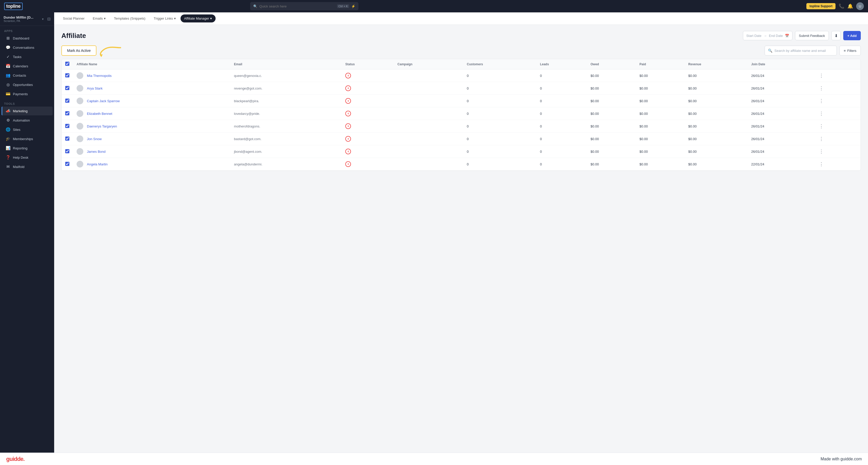 Image resolution: width=868 pixels, height=465 pixels. What do you see at coordinates (802, 36) in the screenshot?
I see `header-actions: Start Date → End Date 📅 Submit Feedback …` at bounding box center [802, 36].